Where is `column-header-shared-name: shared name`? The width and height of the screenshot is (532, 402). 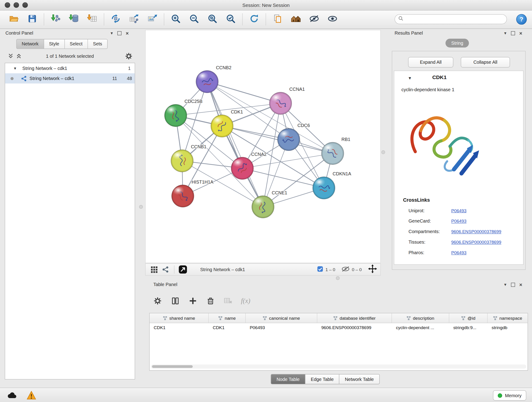 column-header-shared-name: shared name is located at coordinates (179, 318).